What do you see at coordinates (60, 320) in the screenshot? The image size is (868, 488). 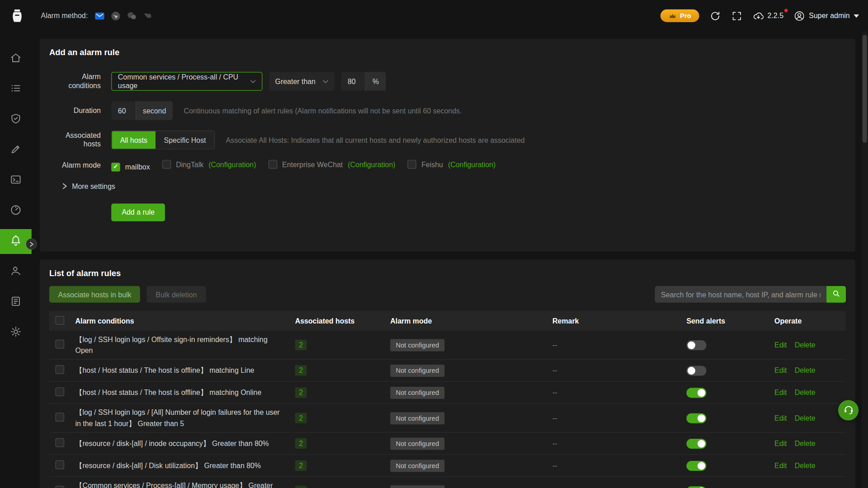 I see `select-all-checkbox` at bounding box center [60, 320].